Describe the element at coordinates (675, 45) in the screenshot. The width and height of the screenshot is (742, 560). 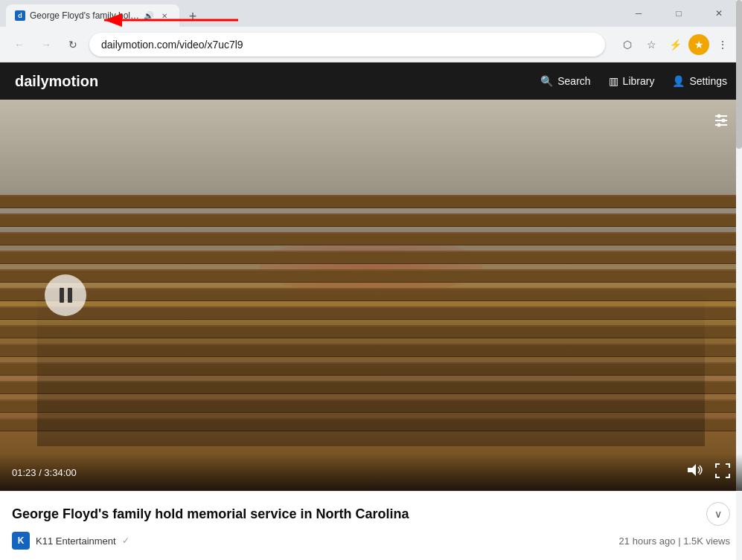
I see `extensions-icon: ⚡` at that location.